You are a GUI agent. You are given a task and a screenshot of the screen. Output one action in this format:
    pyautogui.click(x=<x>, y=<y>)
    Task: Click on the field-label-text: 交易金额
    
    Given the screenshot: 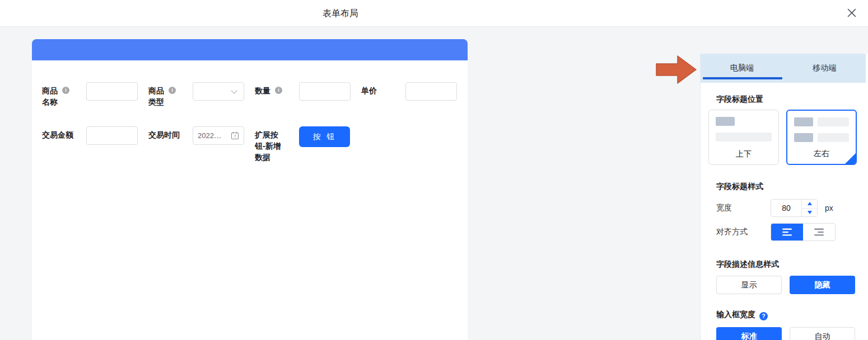 What is the action you would take?
    pyautogui.click(x=58, y=135)
    